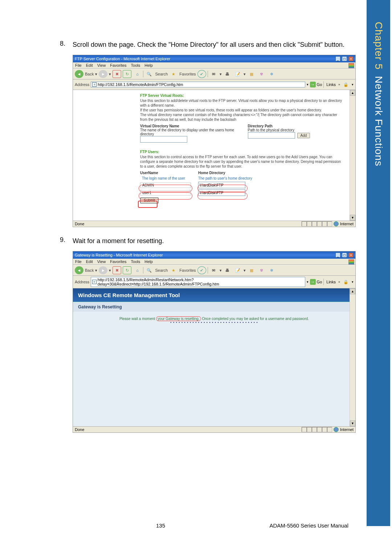 This screenshot has height=554, width=392. Describe the element at coordinates (338, 59) in the screenshot. I see `minimize-button: _` at that location.